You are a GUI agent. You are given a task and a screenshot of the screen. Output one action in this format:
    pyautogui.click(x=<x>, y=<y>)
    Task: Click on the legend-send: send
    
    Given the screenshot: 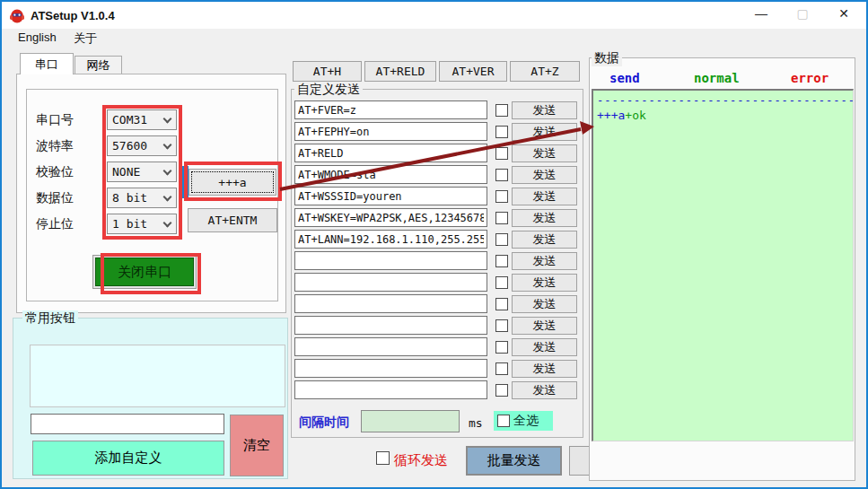 What is the action you would take?
    pyautogui.click(x=625, y=78)
    